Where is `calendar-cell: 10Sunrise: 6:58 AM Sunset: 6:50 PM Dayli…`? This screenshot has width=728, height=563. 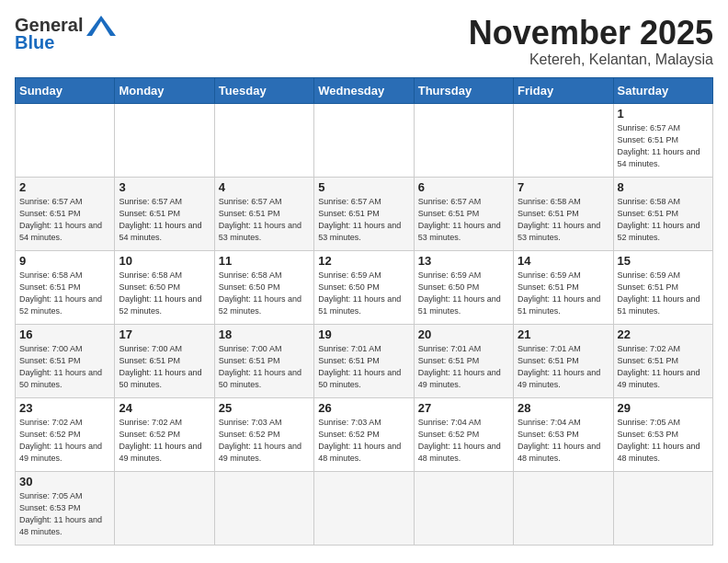
calendar-cell: 10Sunrise: 6:58 AM Sunset: 6:50 PM Dayli… is located at coordinates (165, 287).